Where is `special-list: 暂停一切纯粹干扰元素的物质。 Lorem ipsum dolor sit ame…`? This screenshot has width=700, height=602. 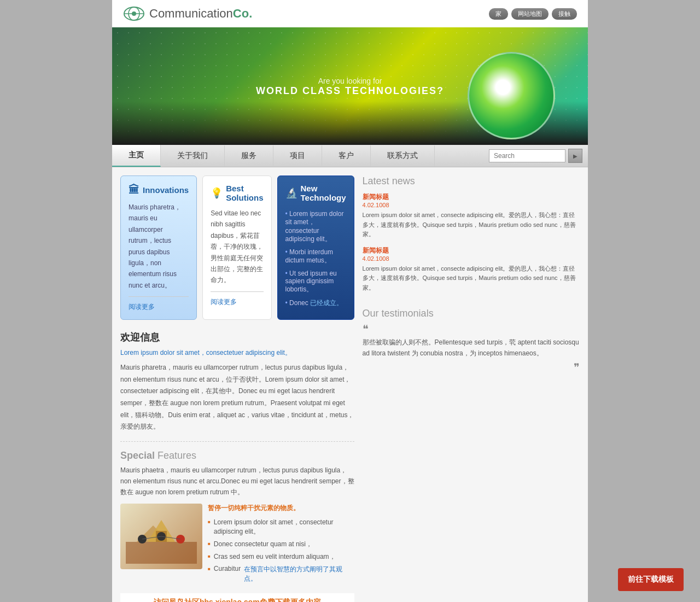 special-list: 暂停一切纯粹干扰元素的物质。 Lorem ipsum dolor sit ame… is located at coordinates (281, 545).